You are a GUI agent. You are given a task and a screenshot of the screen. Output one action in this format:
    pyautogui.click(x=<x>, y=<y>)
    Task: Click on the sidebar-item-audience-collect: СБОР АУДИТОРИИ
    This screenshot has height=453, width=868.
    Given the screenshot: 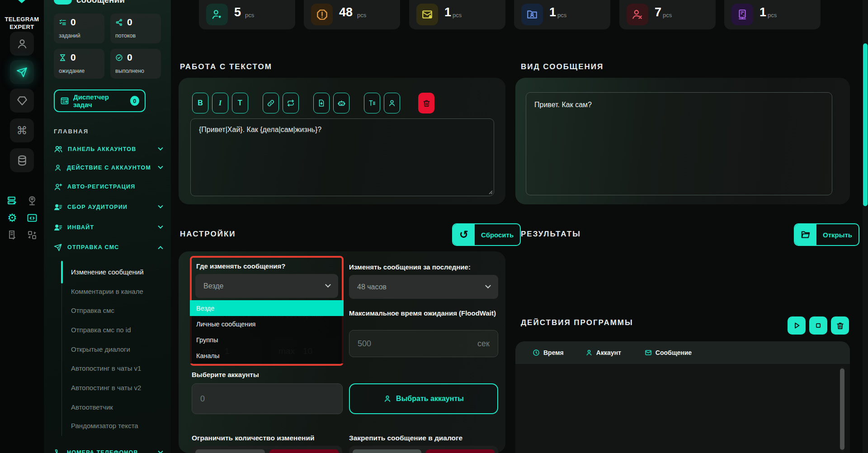 What is the action you would take?
    pyautogui.click(x=108, y=207)
    